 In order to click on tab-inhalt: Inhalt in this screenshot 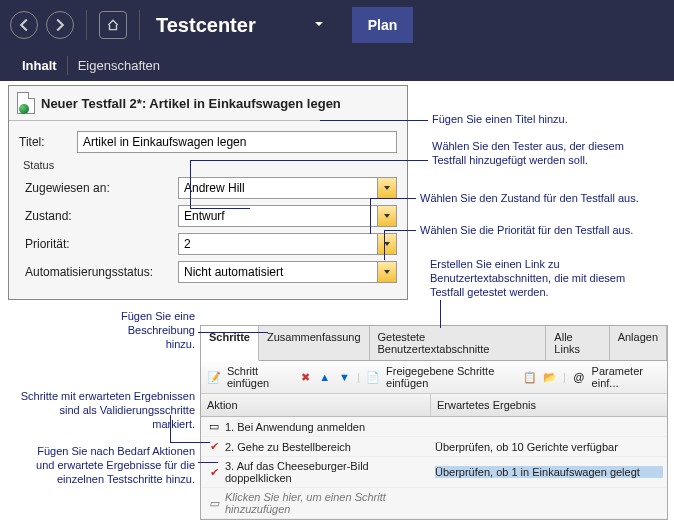, I will do `click(40, 66)`.